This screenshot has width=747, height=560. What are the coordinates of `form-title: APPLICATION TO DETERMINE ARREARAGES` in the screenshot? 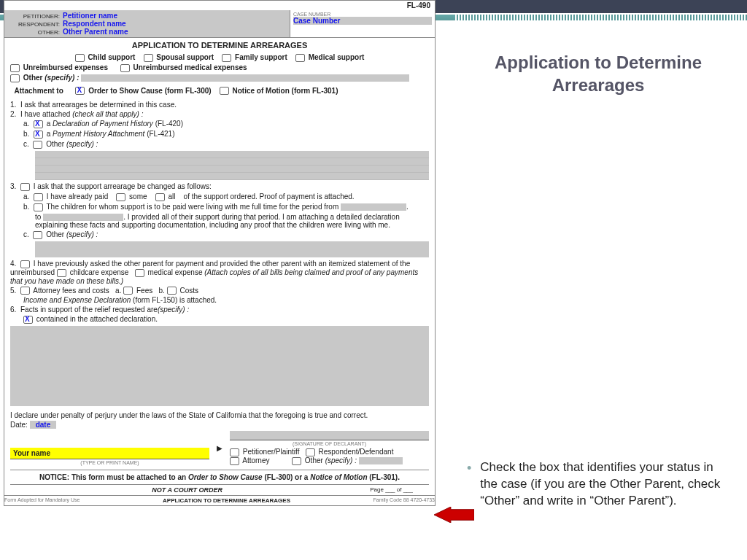 It's located at (220, 45).